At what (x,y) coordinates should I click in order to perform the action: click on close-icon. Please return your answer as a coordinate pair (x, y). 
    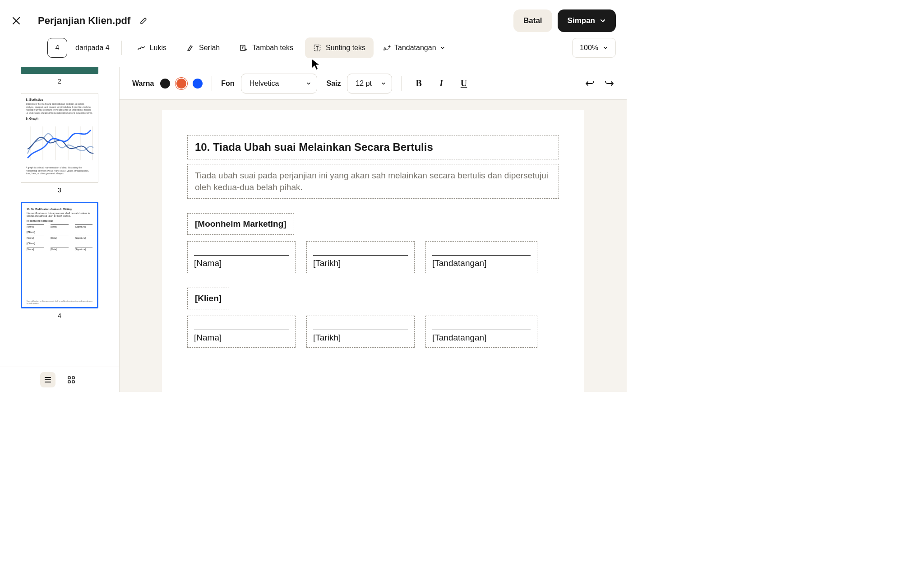
    Looking at the image, I should click on (16, 21).